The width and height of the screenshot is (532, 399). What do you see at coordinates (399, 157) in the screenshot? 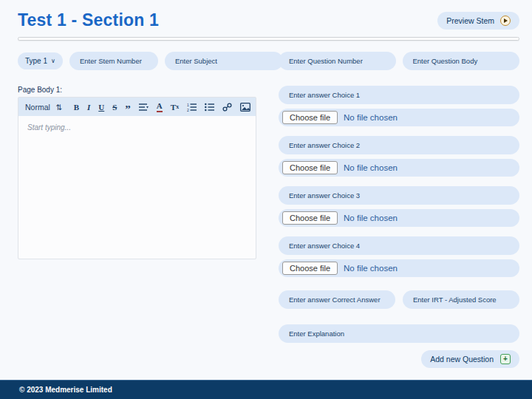
I see `choice-group-2: Choose file No file chosen` at bounding box center [399, 157].